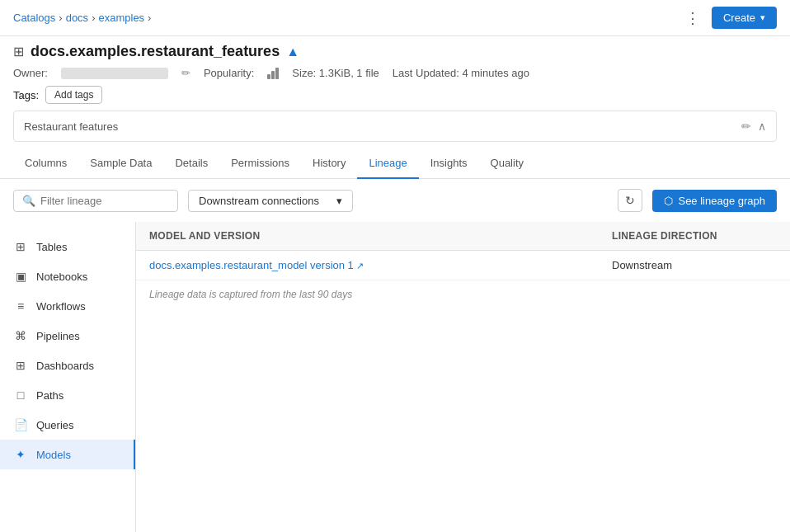 This screenshot has width=790, height=532. Describe the element at coordinates (121, 18) in the screenshot. I see `breadcrumb-examples: examples` at that location.